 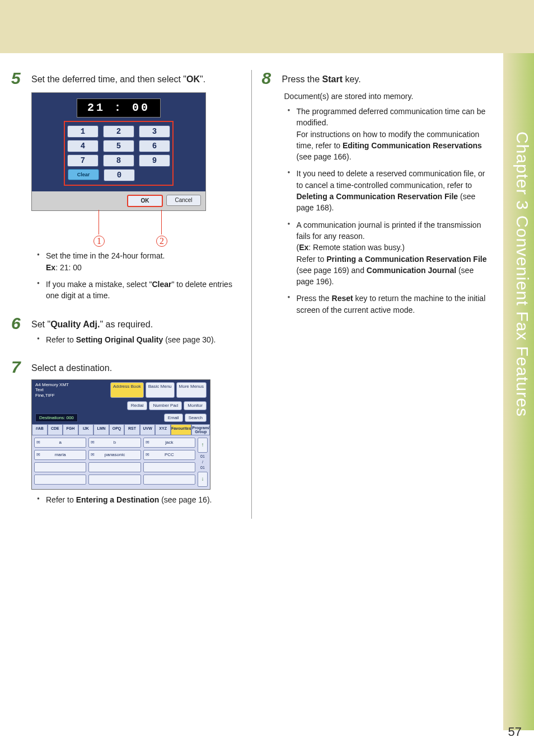 What do you see at coordinates (101, 430) in the screenshot?
I see `letter-tab: LMN` at bounding box center [101, 430].